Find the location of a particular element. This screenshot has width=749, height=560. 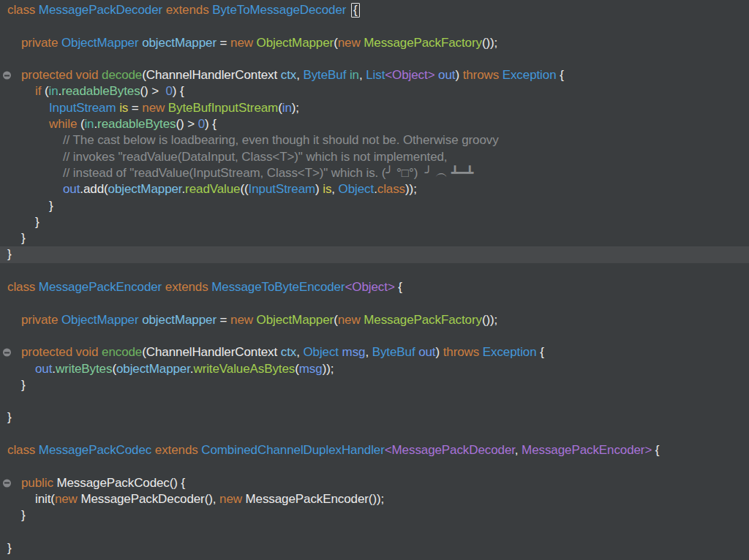

code-line-16: } is located at coordinates (374, 254).